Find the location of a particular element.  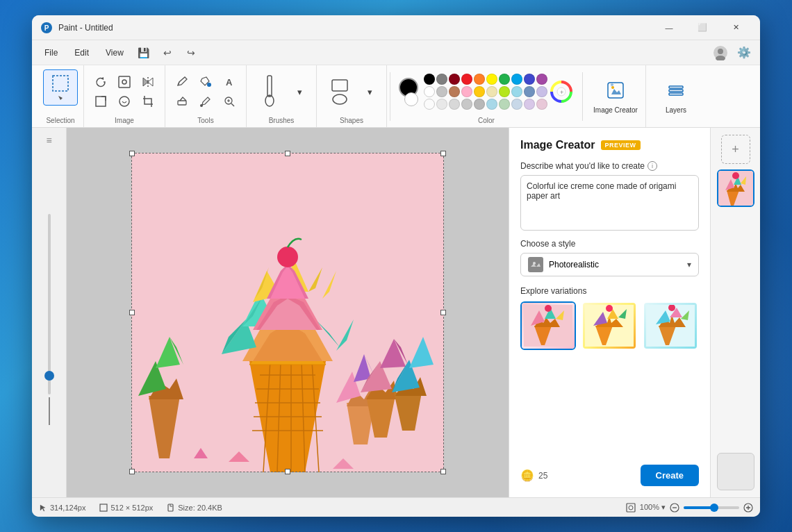

ribbon-group-selection: Selection is located at coordinates (61, 96).